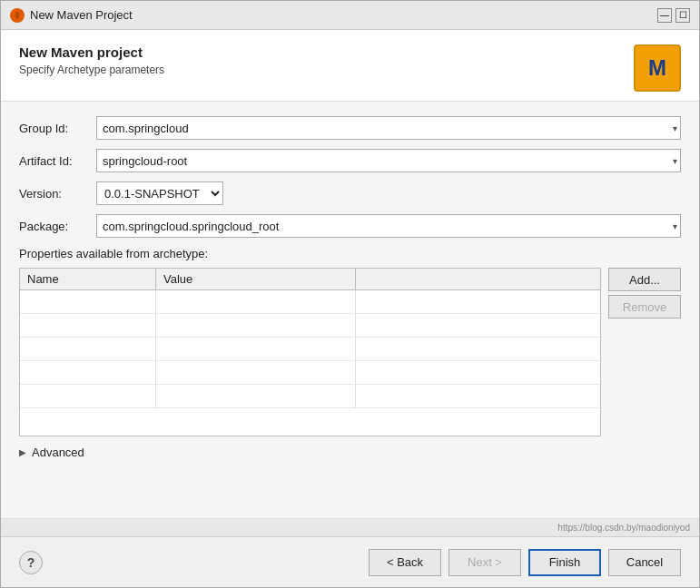  Describe the element at coordinates (657, 68) in the screenshot. I see `maven-letter: M` at that location.